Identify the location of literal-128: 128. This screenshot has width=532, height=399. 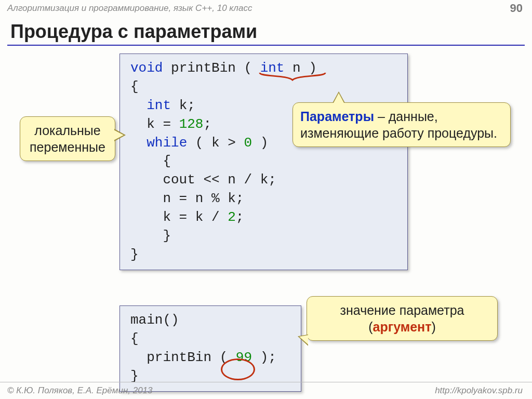
(191, 124).